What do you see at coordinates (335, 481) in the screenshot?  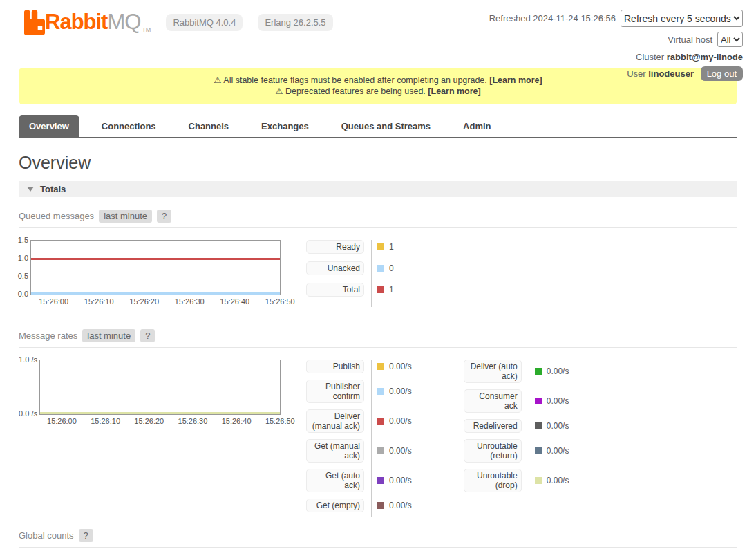 I see `get-auto-ack-label: Get (auto ack)` at bounding box center [335, 481].